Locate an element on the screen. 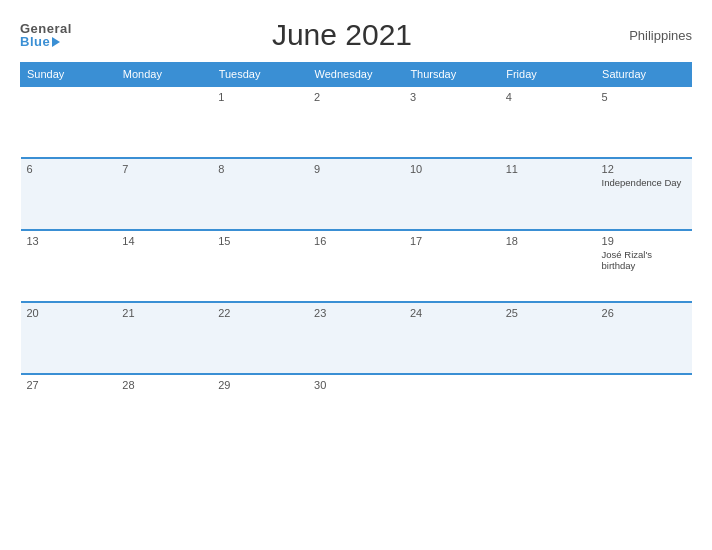 The image size is (712, 550). week-row-4: 20212223242526 is located at coordinates (356, 338).